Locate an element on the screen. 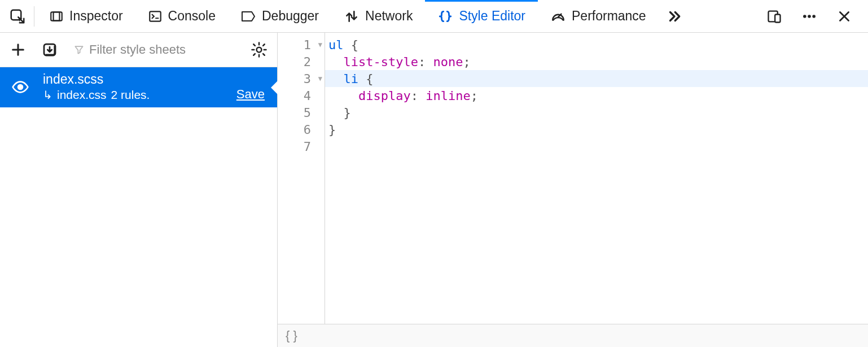 The image size is (868, 347). tab-label: Style Editor is located at coordinates (492, 16).